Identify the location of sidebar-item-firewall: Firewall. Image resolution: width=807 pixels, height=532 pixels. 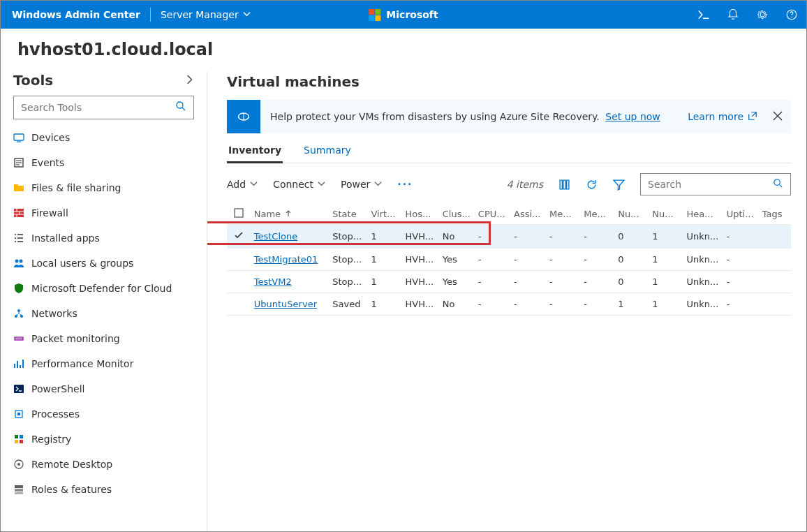
(103, 213).